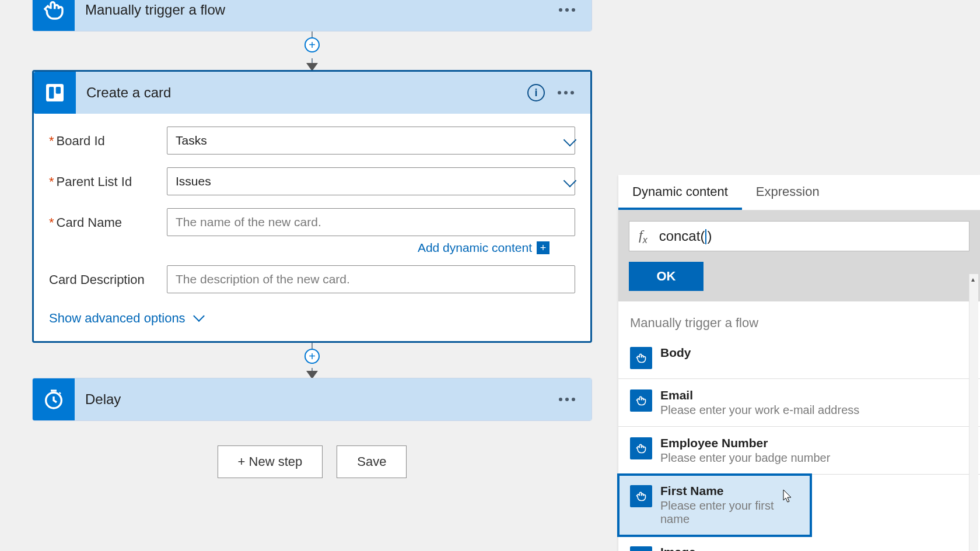 This screenshot has height=551, width=980. What do you see at coordinates (312, 399) in the screenshot?
I see `step-delay: Delay` at bounding box center [312, 399].